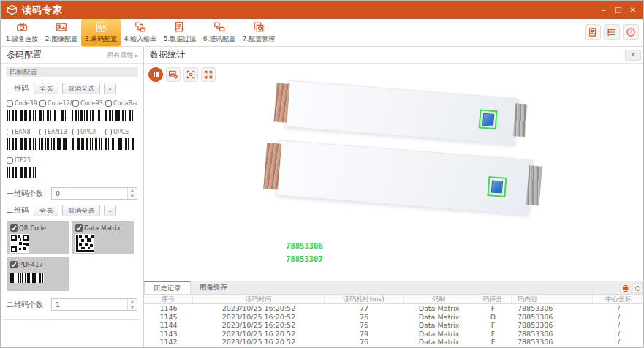 The image size is (644, 348). Describe the element at coordinates (191, 75) in the screenshot. I see `fit-view-icon` at that location.